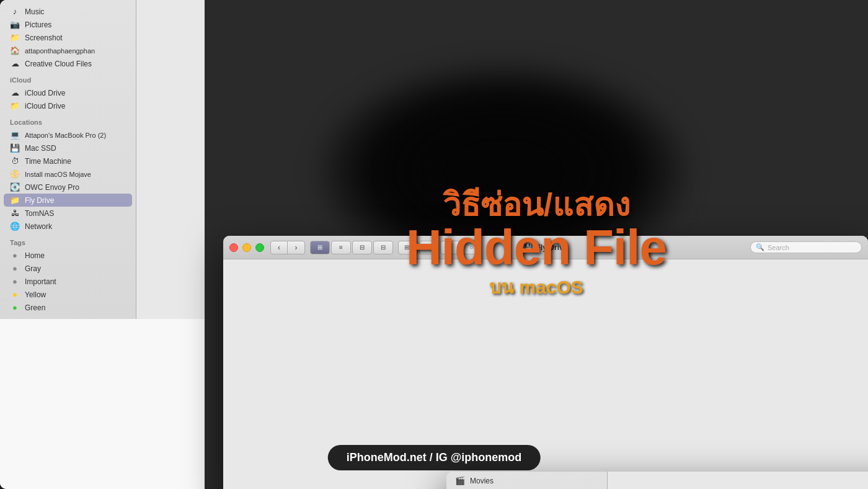 This screenshot has height=489, width=868. Describe the element at coordinates (434, 458) in the screenshot. I see `watermark-badge: iPhoneMod.net / IG @iphonemod` at that location.